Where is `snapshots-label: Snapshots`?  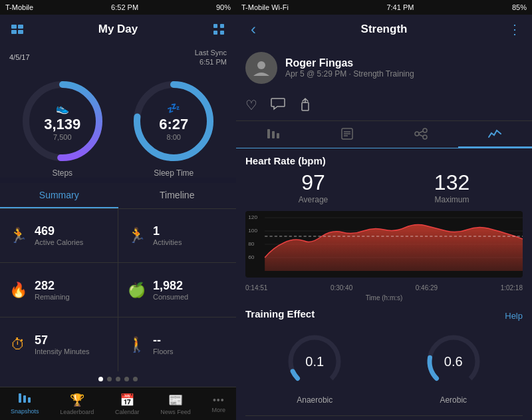 snapshots-label: Snapshots is located at coordinates (25, 411).